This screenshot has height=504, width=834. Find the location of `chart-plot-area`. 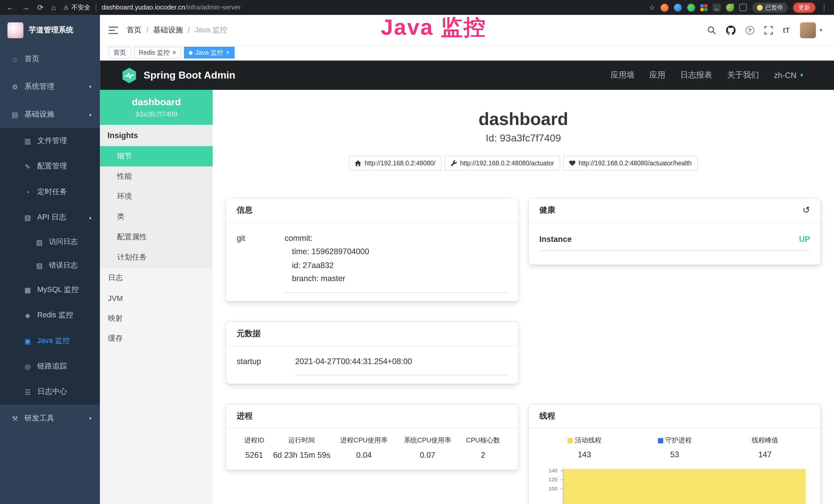

chart-plot-area is located at coordinates (684, 486).